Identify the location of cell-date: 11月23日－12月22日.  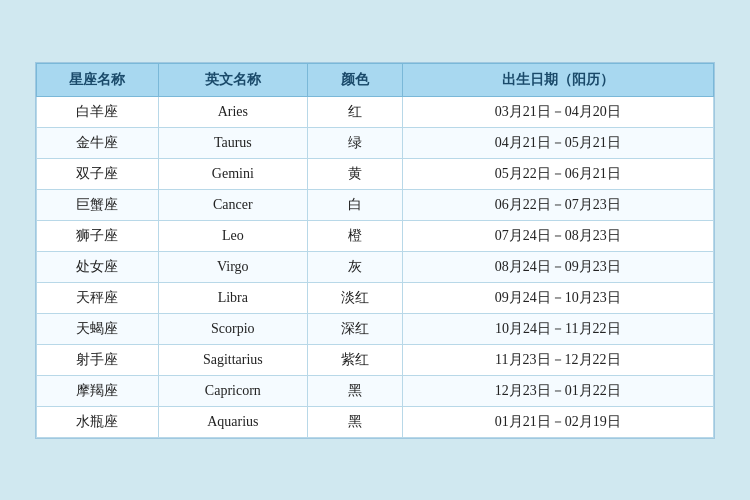
(558, 360).